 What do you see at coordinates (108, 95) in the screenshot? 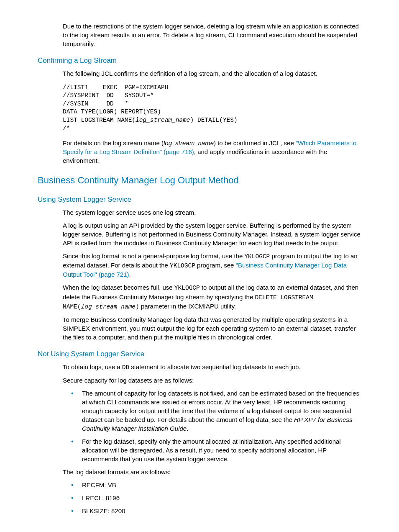
I see `code-line: //SYSPRINT DD SYSOUT=*` at bounding box center [108, 95].